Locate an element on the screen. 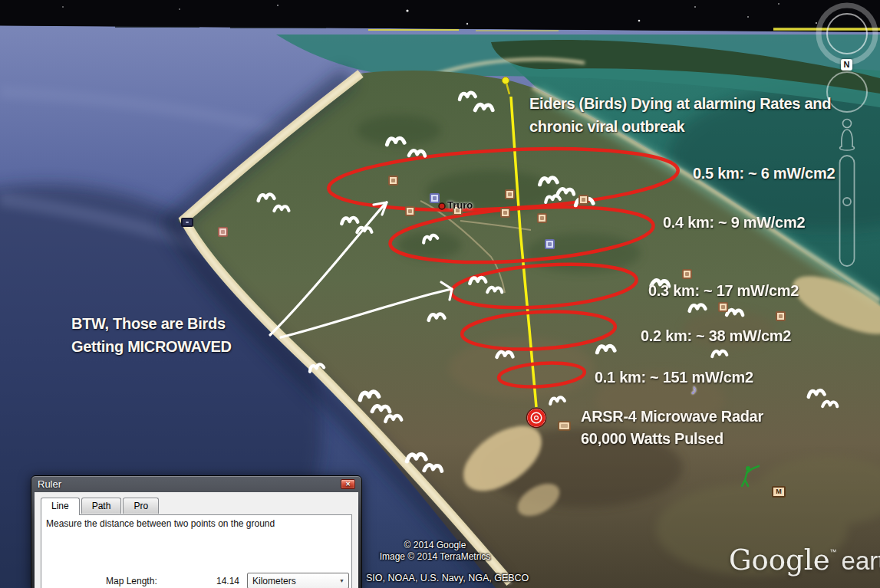 The image size is (880, 588). map-attribution: © 2014 Google Image © 2014 TerraMetrics is located at coordinates (435, 551).